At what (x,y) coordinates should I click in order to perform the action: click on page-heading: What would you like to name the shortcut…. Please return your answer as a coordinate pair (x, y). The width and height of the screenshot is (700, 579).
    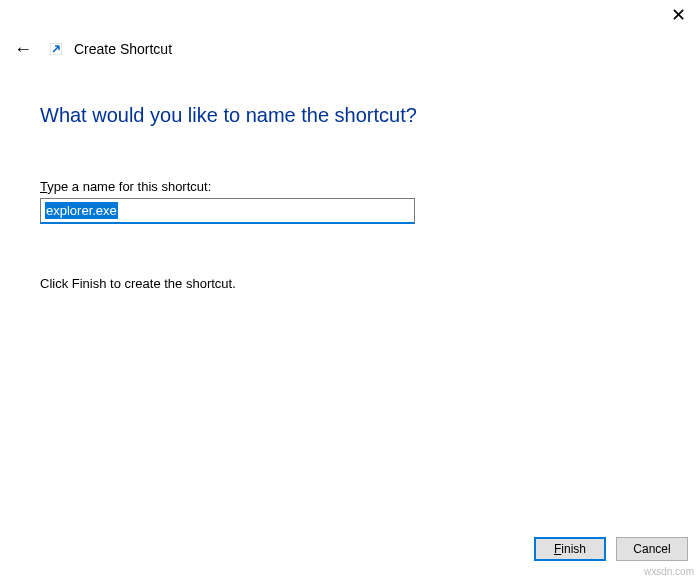
    Looking at the image, I should click on (350, 116).